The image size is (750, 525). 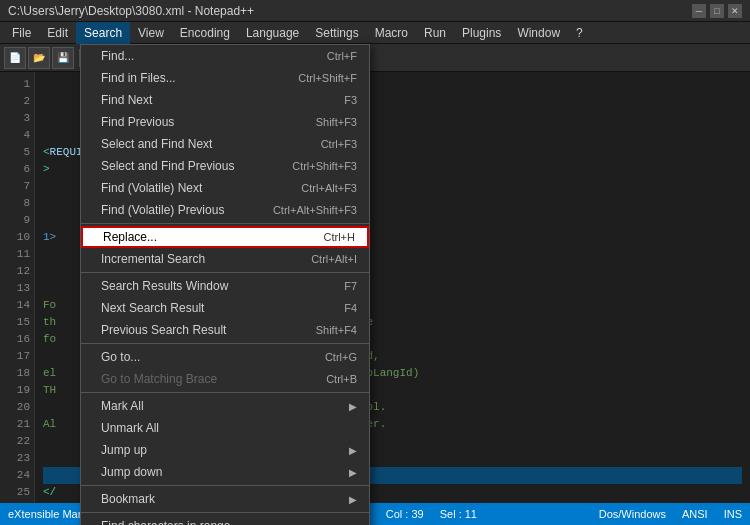 What do you see at coordinates (225, 286) in the screenshot?
I see `menu-search-results-window: Search Results Window F7` at bounding box center [225, 286].